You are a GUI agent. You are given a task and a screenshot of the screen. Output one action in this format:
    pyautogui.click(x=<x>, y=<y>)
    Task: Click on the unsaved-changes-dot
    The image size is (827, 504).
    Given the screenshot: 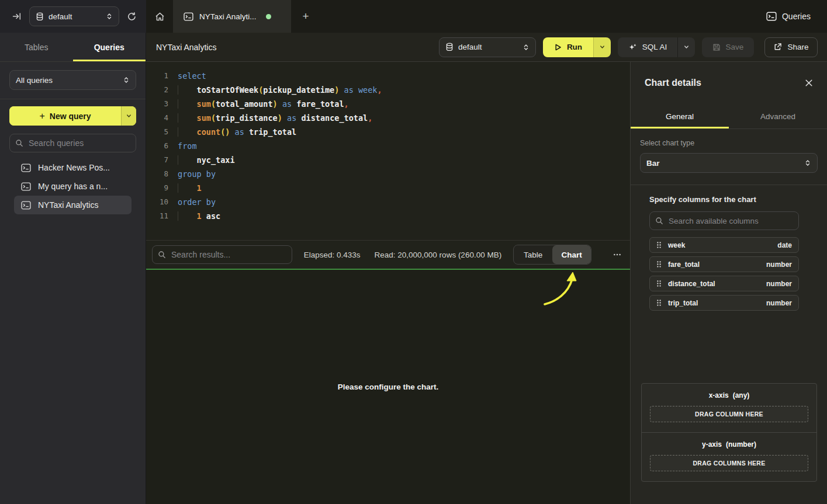 What is the action you would take?
    pyautogui.click(x=269, y=16)
    